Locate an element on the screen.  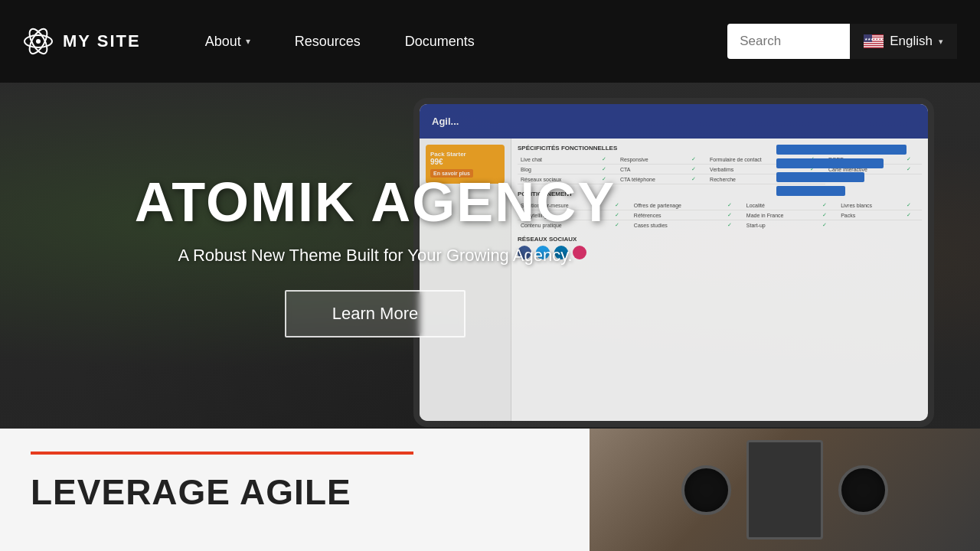
lower-image-bg is located at coordinates (785, 490).